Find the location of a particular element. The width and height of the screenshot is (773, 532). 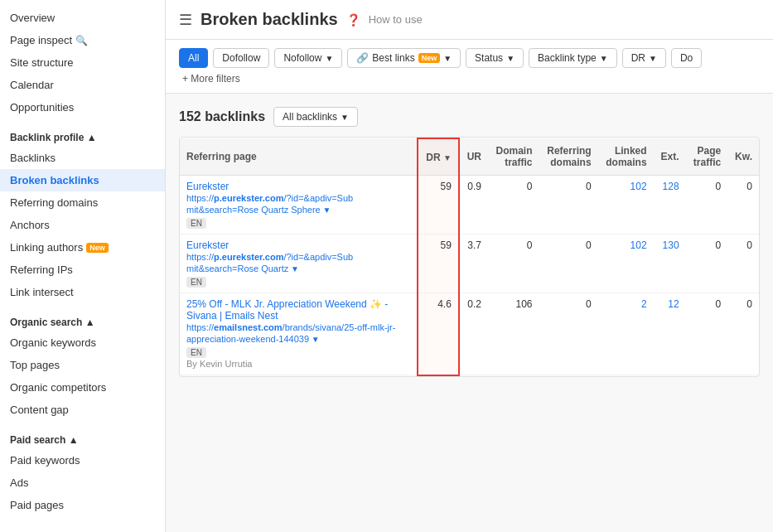

filter-status-button: Status ▼ is located at coordinates (495, 58).